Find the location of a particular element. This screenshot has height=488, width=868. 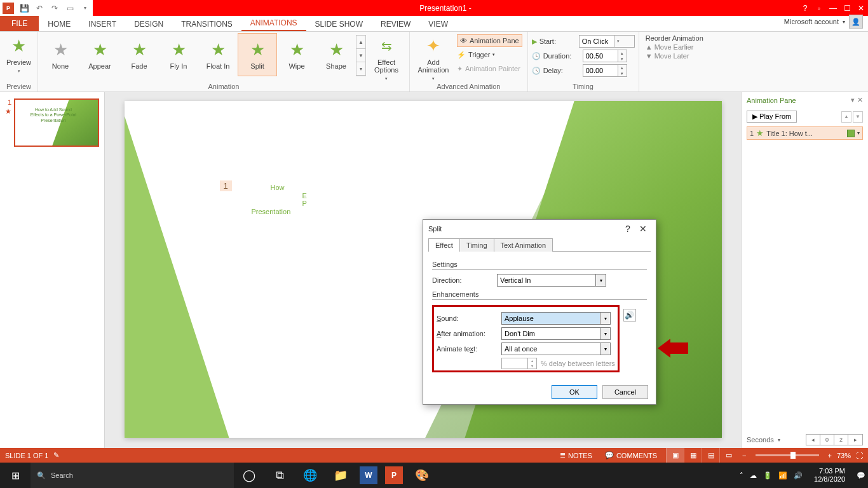

onedrive-icon: ☁ is located at coordinates (754, 475).